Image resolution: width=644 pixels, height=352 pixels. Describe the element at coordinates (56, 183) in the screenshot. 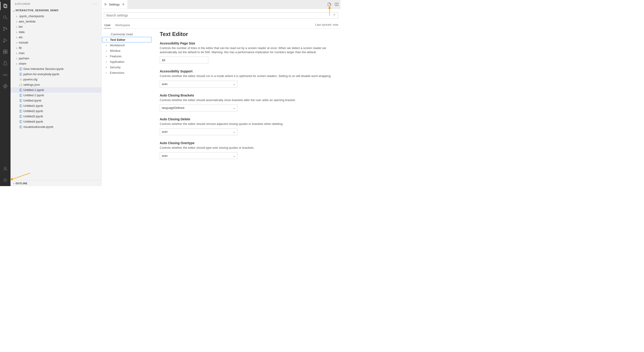

I see `outline-section: › OUTLINE` at that location.